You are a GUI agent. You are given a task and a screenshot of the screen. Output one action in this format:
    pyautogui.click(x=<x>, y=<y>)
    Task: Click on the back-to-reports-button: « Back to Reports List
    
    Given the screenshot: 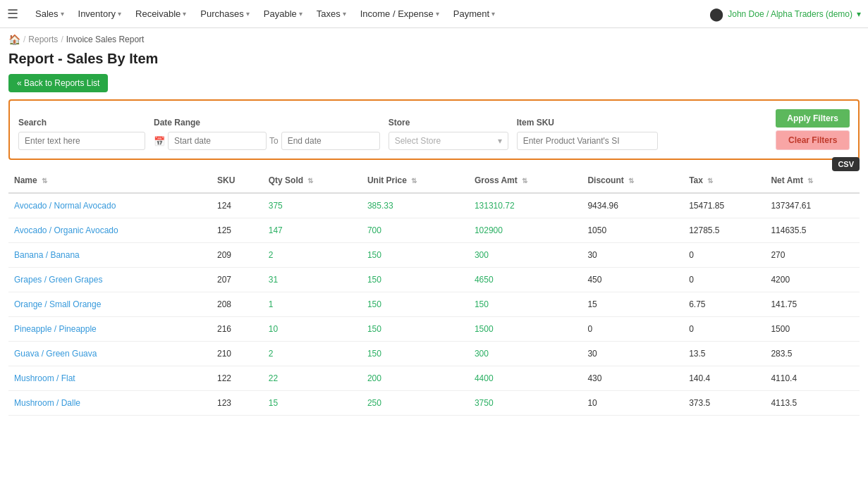 What is the action you would take?
    pyautogui.click(x=58, y=83)
    